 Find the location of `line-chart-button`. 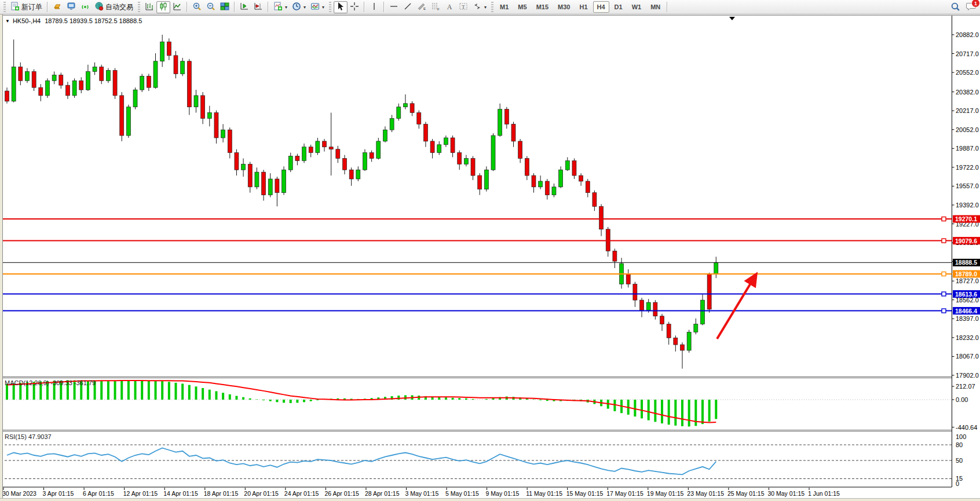

line-chart-button is located at coordinates (177, 7).